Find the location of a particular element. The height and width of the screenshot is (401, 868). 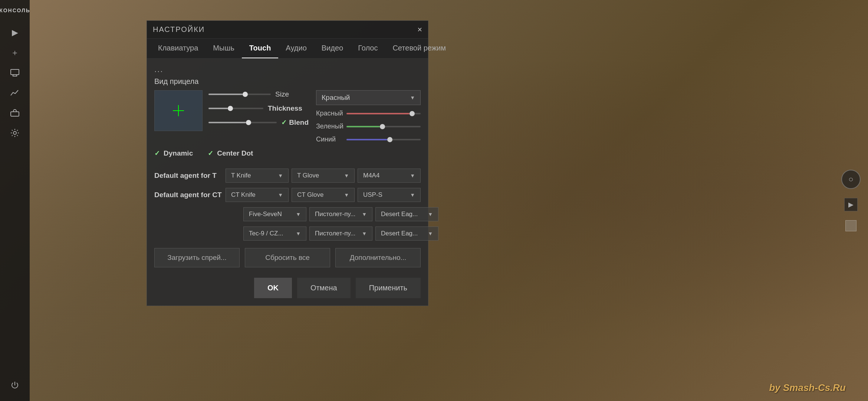

watermark: by Smash-Cs.Ru is located at coordinates (807, 388).